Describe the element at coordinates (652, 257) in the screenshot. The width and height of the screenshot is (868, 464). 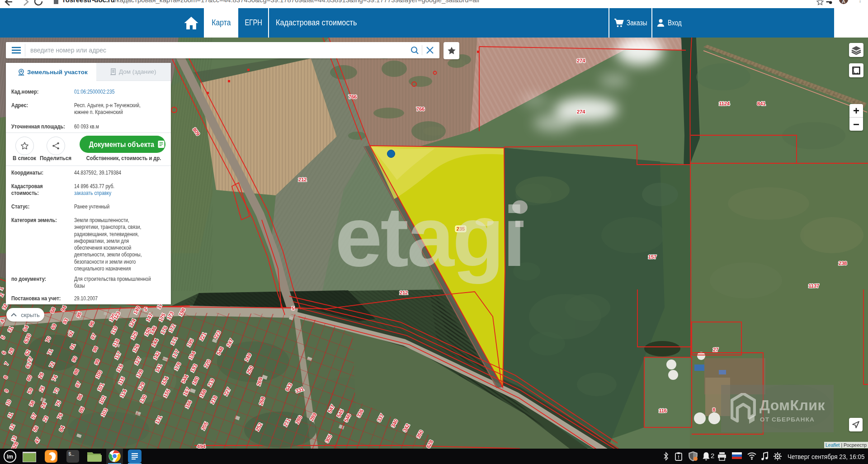
I see `svg-text: 157` at that location.